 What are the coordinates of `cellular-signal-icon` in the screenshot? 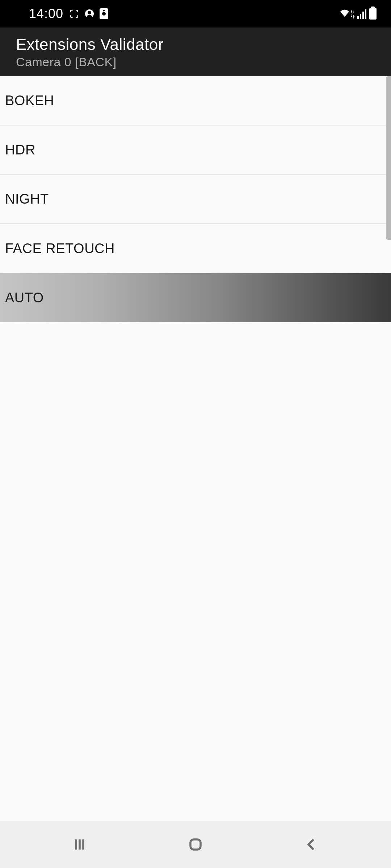 It's located at (362, 14).